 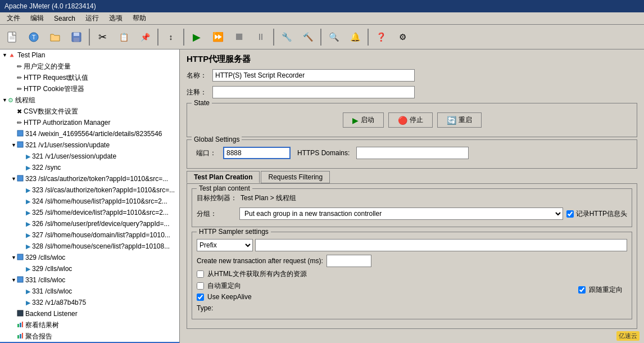 What do you see at coordinates (200, 297) in the screenshot?
I see `use-keepalive-checkbox` at bounding box center [200, 297].